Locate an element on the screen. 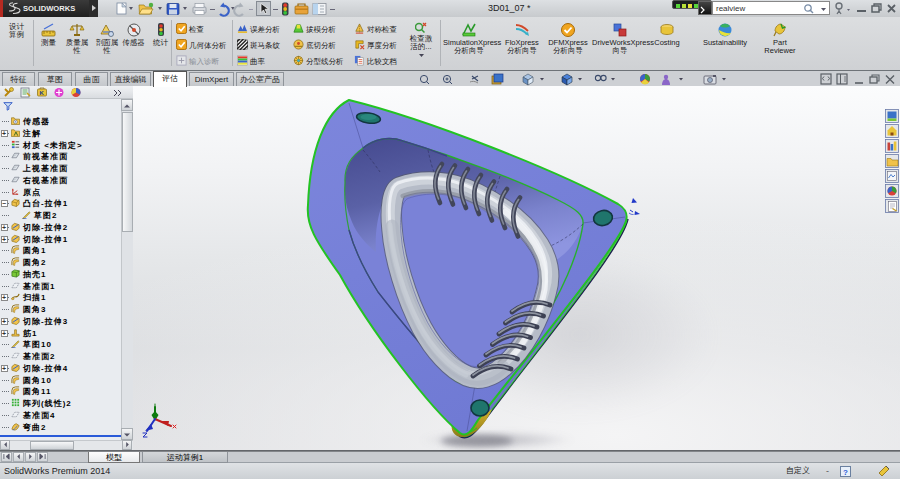  svg-text: SOLIDWORKS is located at coordinates (49, 8).